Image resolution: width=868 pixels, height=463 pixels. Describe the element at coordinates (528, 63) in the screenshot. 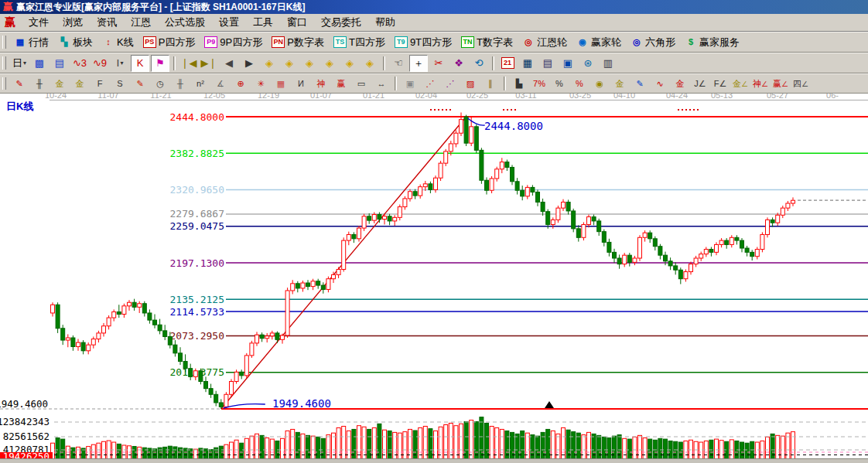

I see `calculator-button: ▦` at that location.